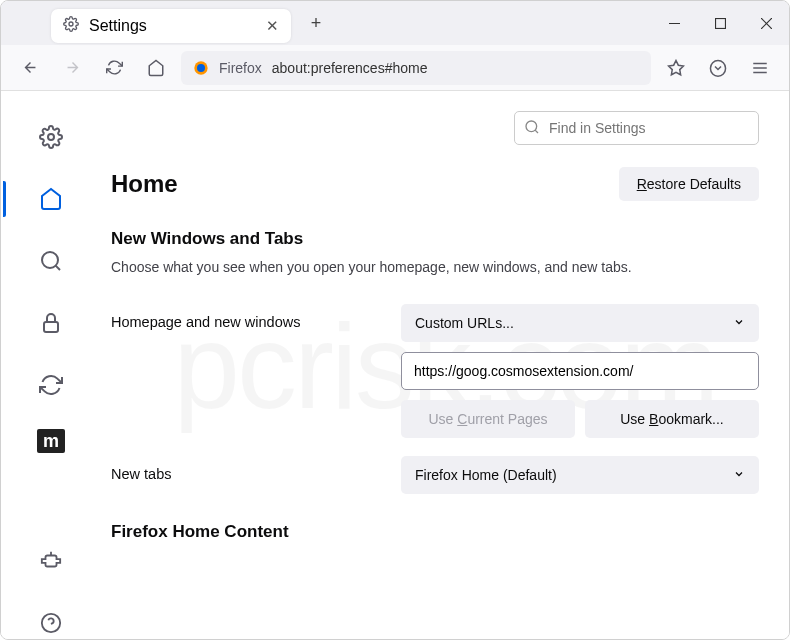 Image resolution: width=790 pixels, height=640 pixels. Describe the element at coordinates (240, 68) in the screenshot. I see `url-product-label: Firefox` at that location.